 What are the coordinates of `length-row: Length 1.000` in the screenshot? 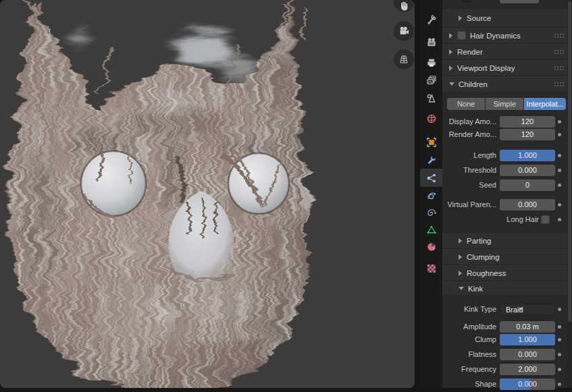 It's located at (505, 155).